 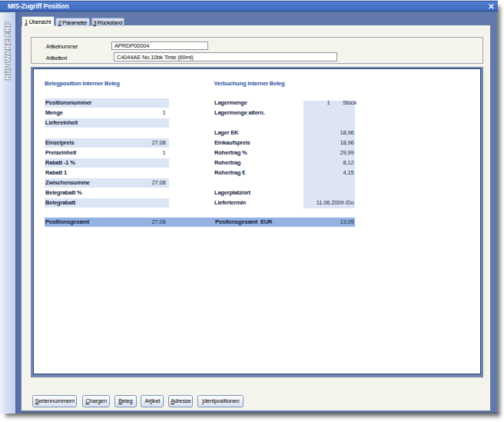 What do you see at coordinates (8, 51) in the screenshot?
I see `svg-text: BüroWARE ERP` at bounding box center [8, 51].